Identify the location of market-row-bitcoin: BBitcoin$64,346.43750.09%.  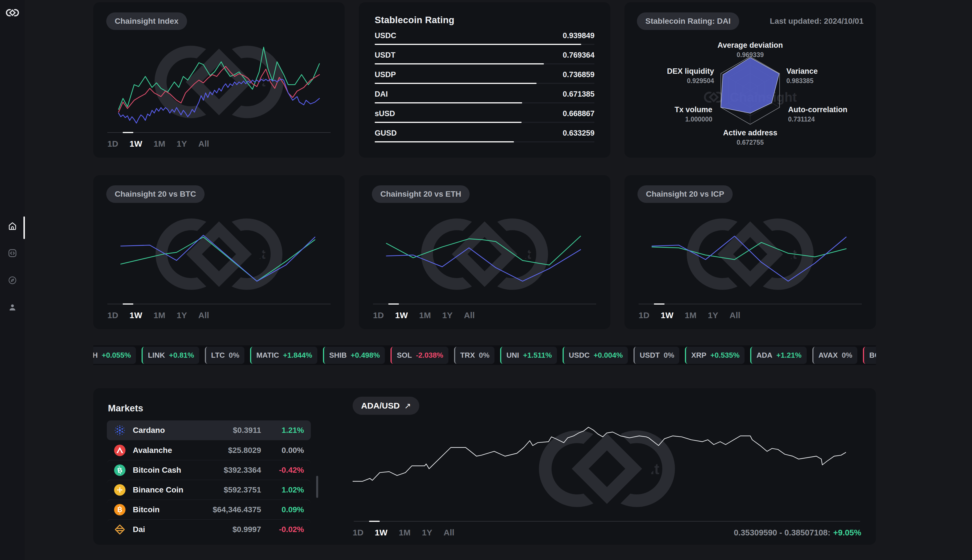
(209, 509).